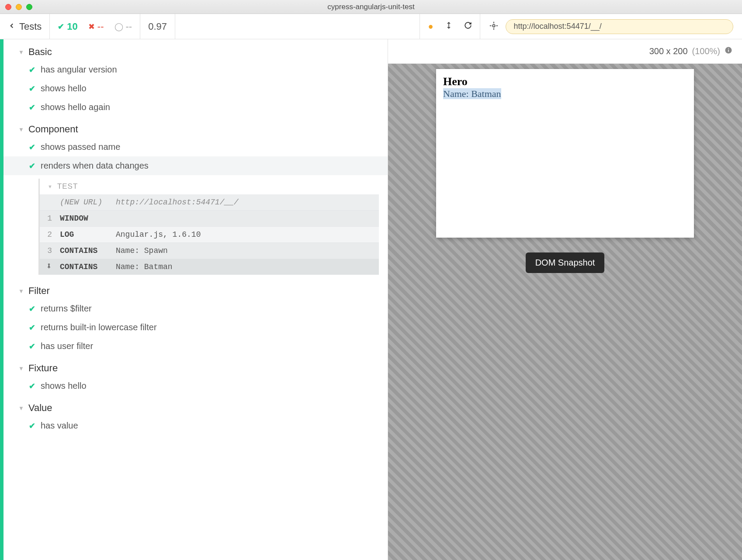 Image resolution: width=742 pixels, height=560 pixels. I want to click on test-item: ✔renders when data changes, so click(196, 166).